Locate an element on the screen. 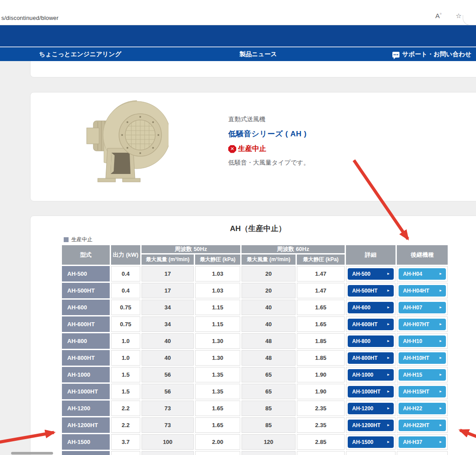 This screenshot has height=455, width=476. successor-link-button-cell: AH-H22HT► is located at coordinates (422, 425).